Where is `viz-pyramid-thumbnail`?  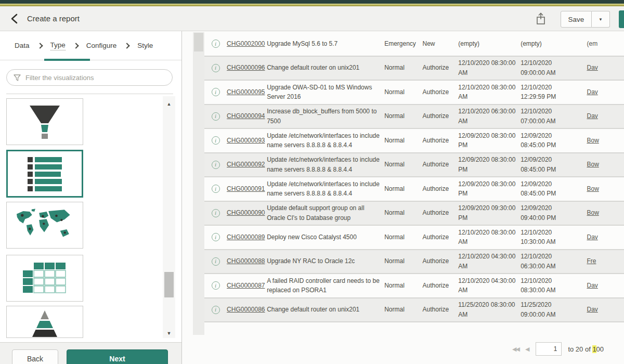
viz-pyramid-thumbnail is located at coordinates (45, 322).